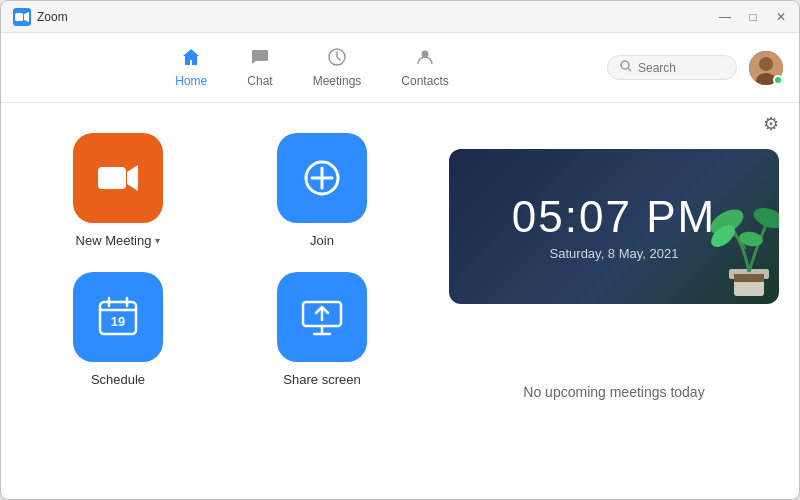  I want to click on no-meetings-message: No upcoming meetings today, so click(614, 392).